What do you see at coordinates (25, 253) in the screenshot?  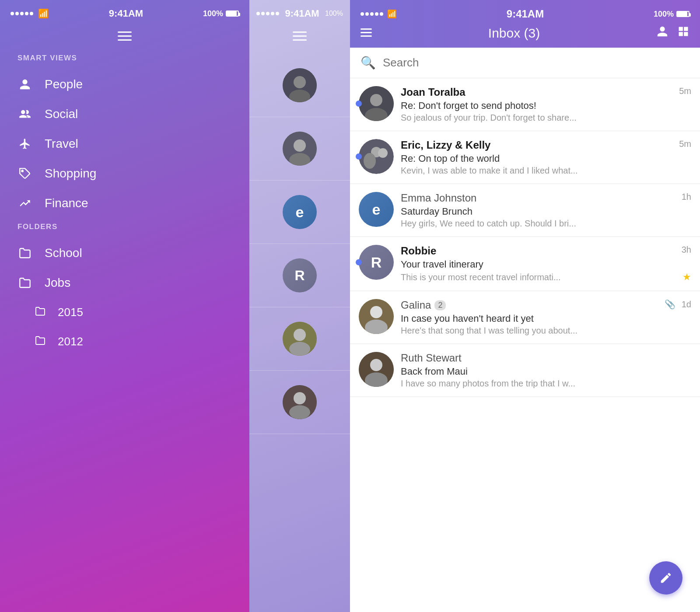 I see `folder-school-icon` at bounding box center [25, 253].